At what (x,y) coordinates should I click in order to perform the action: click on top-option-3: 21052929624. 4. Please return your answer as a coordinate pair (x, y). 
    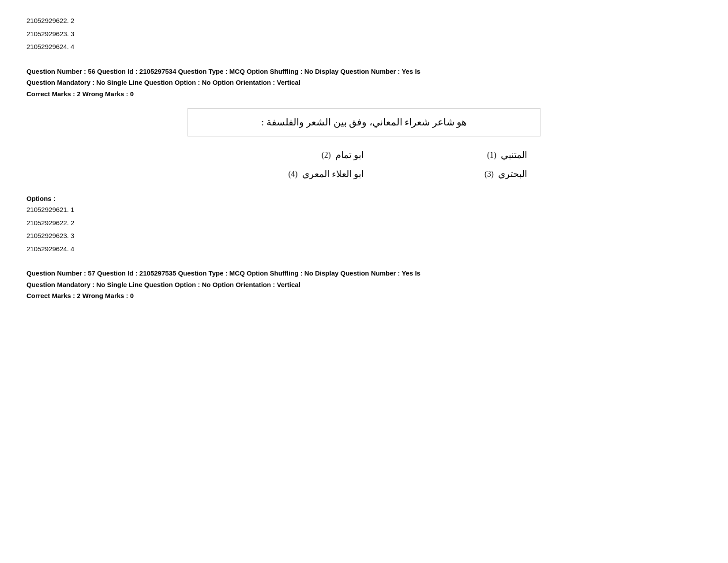
    Looking at the image, I should click on (364, 47).